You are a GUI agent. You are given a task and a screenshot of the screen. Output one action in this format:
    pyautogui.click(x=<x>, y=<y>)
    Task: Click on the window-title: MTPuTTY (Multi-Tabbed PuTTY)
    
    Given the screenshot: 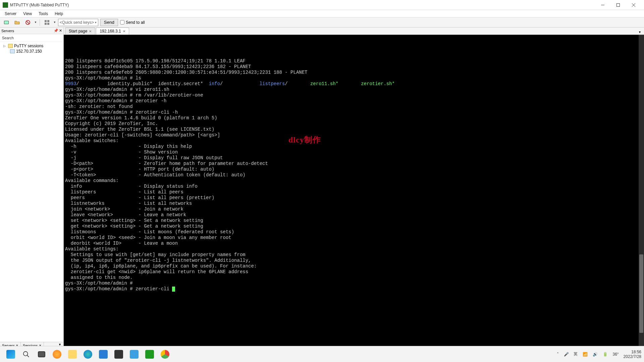 What is the action you would take?
    pyautogui.click(x=303, y=5)
    